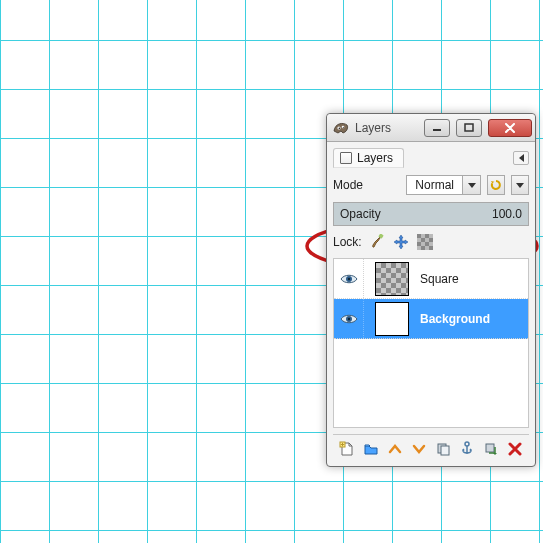 This screenshot has width=543, height=543. What do you see at coordinates (431, 214) in the screenshot?
I see `opacity-slider: Opacity 100.0` at bounding box center [431, 214].